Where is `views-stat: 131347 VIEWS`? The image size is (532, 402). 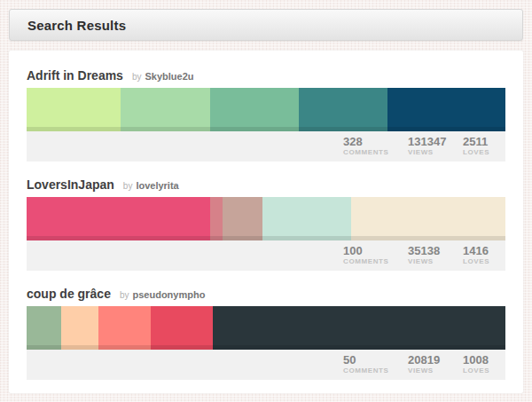 views-stat: 131347 VIEWS is located at coordinates (435, 148).